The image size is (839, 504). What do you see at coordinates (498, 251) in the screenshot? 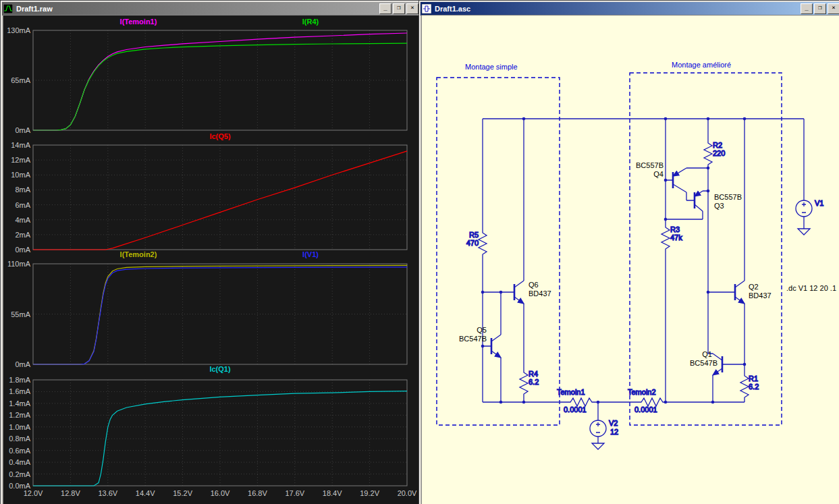
I see `montage-simple-box` at bounding box center [498, 251].